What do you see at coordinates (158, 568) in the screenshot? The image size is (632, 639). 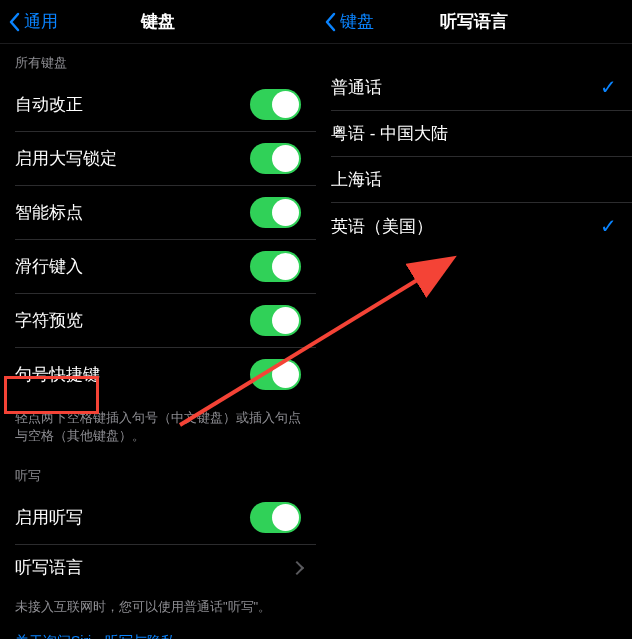 I see `settings-row: 听写语言` at bounding box center [158, 568].